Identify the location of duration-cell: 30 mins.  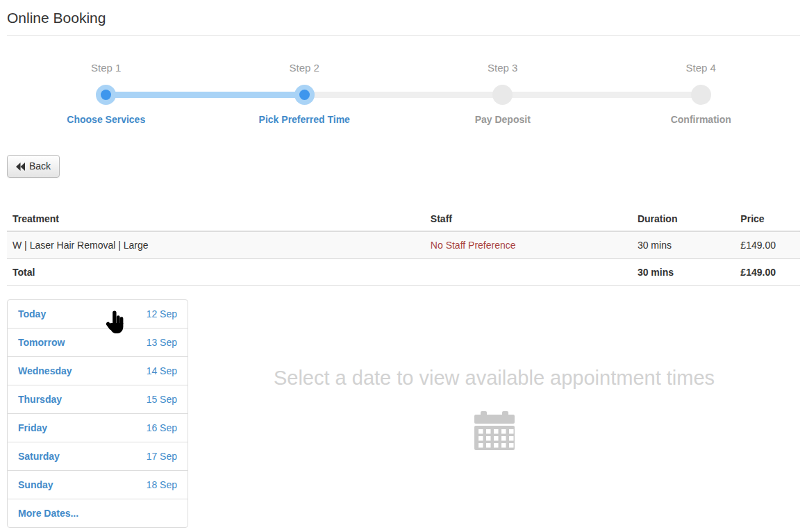
(683, 245).